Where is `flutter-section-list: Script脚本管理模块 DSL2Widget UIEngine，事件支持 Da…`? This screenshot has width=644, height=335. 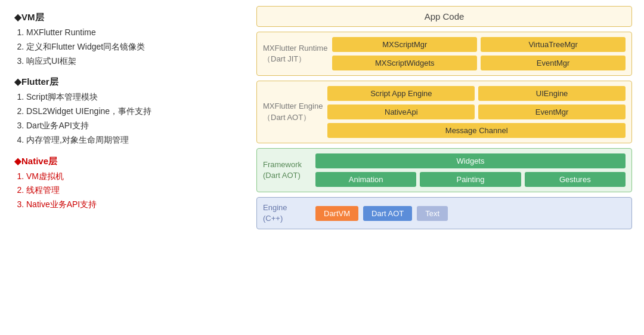 flutter-section-list: Script脚本管理模块 DSL2Widget UIEngine，事件支持 Da… is located at coordinates (131, 118).